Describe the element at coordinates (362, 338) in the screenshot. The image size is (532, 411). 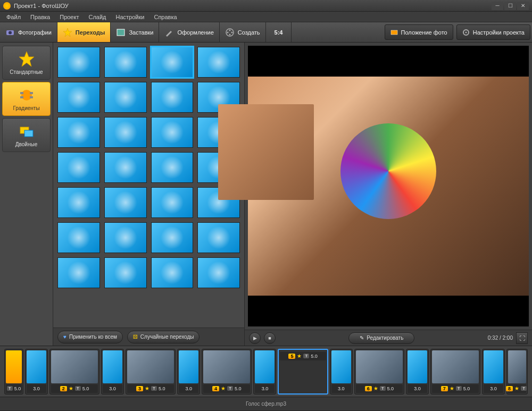
I see `pencil-icon: ✎` at that location.